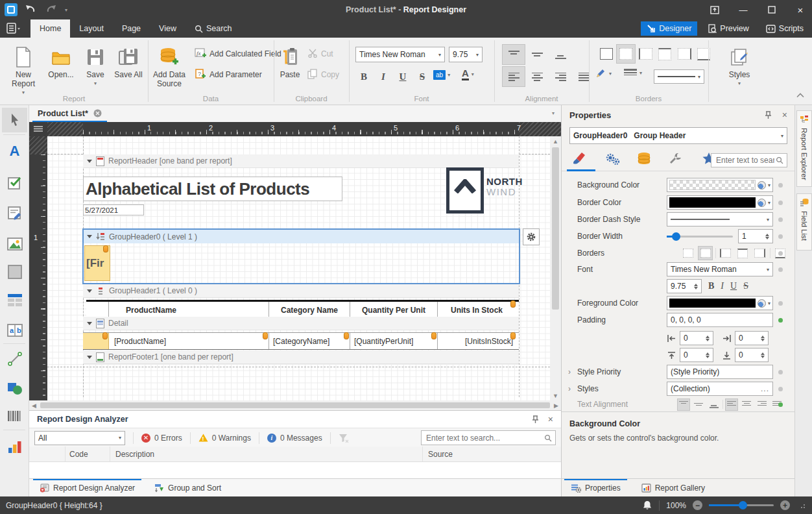 The image size is (812, 514). I want to click on detail-cell: [QuantityPerUnit], so click(394, 341).